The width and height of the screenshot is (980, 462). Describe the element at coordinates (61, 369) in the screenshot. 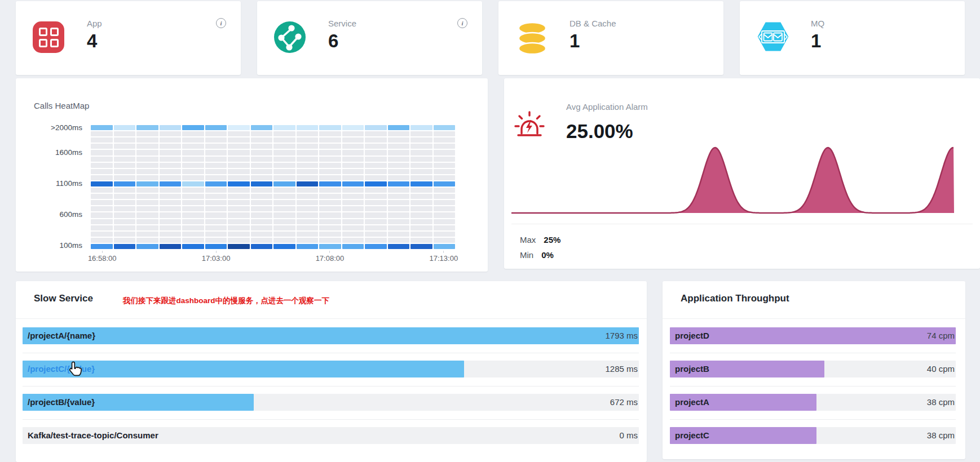

I see `bar-label: /projectC/{value}` at that location.